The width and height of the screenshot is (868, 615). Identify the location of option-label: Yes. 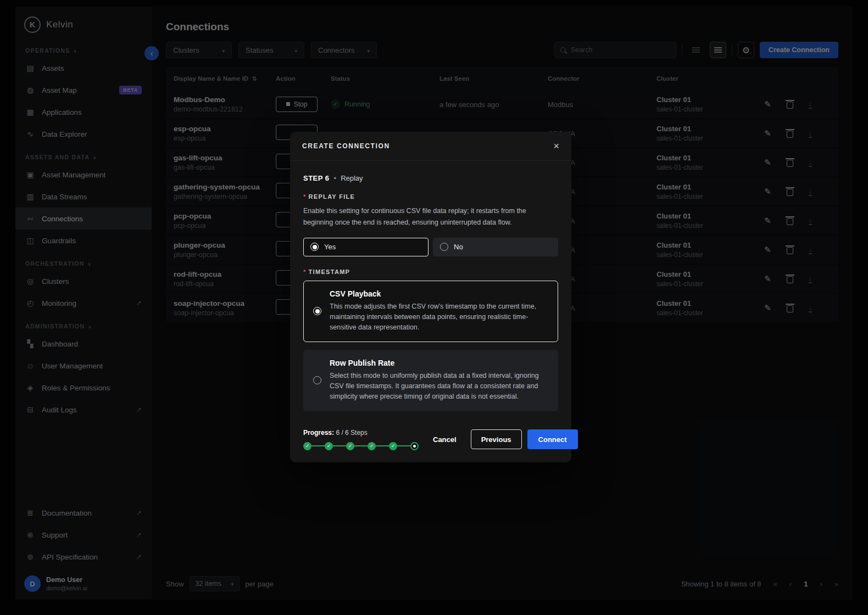
(330, 247).